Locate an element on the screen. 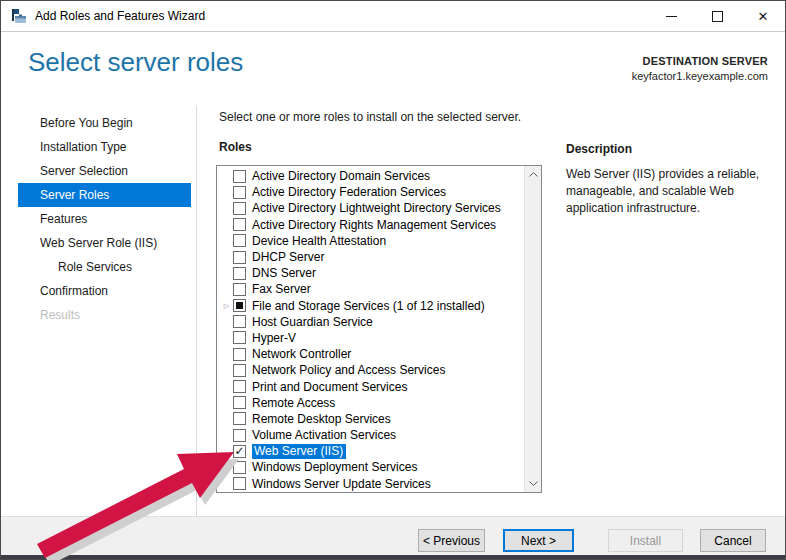  install-button: Install is located at coordinates (646, 540).